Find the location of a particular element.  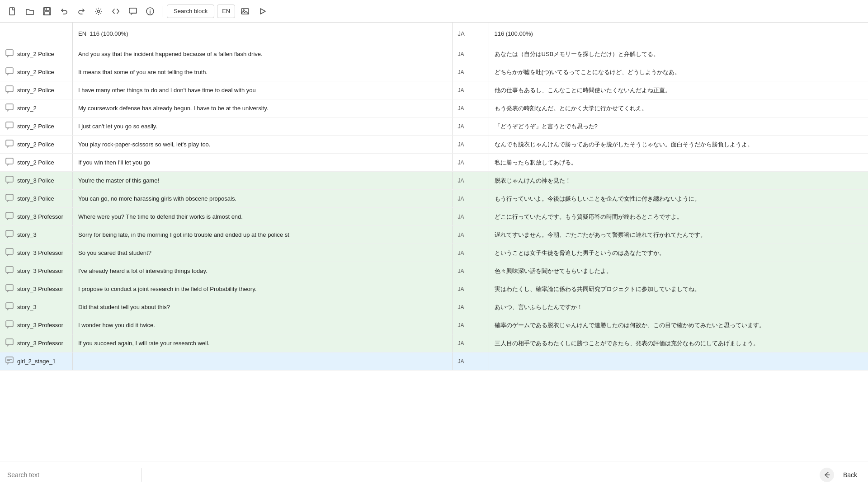

back-button: Back is located at coordinates (850, 475).